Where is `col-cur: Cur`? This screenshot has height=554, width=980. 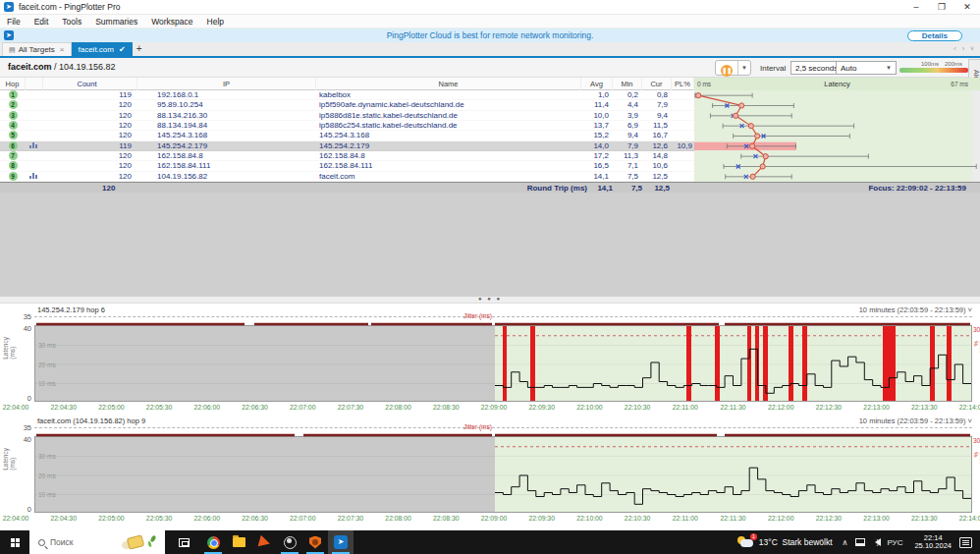 col-cur: Cur is located at coordinates (657, 84).